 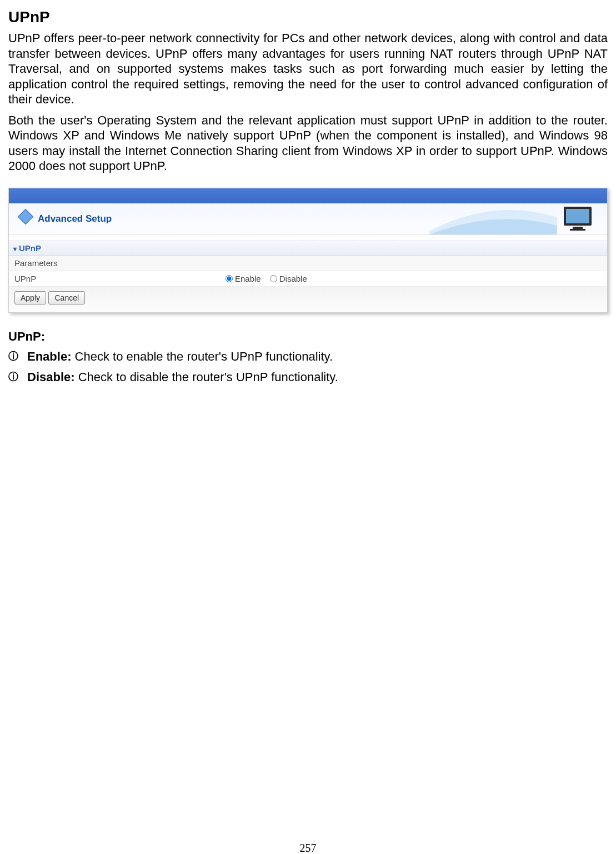 What do you see at coordinates (308, 196) in the screenshot?
I see `window-titlebar` at bounding box center [308, 196].